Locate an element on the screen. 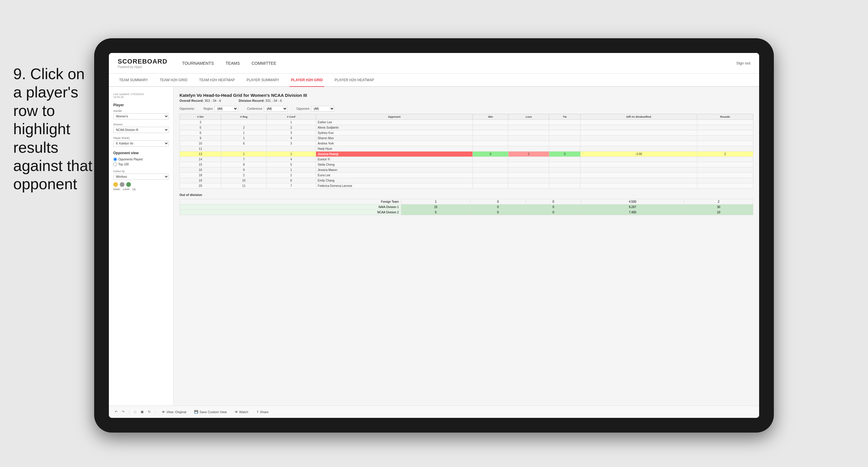 Image resolution: width=868 pixels, height=467 pixels. table-row: 1691Jessica Mason is located at coordinates (466, 170).